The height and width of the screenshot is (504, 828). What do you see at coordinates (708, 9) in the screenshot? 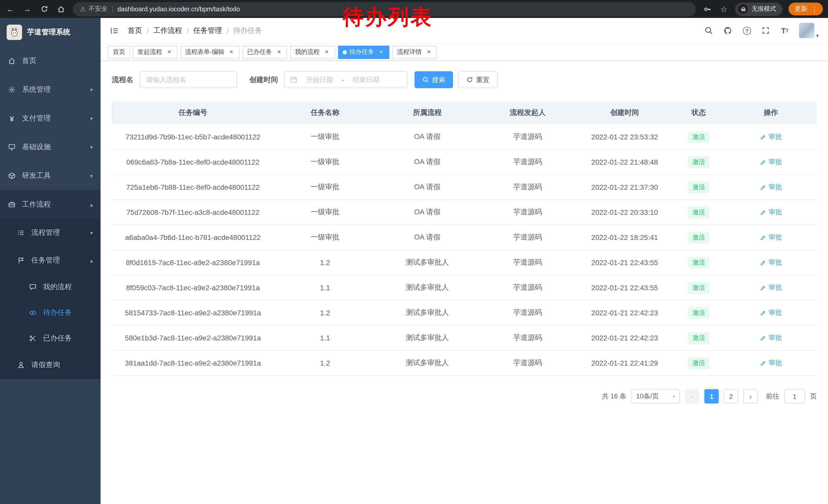
I see `password-key-icon` at bounding box center [708, 9].